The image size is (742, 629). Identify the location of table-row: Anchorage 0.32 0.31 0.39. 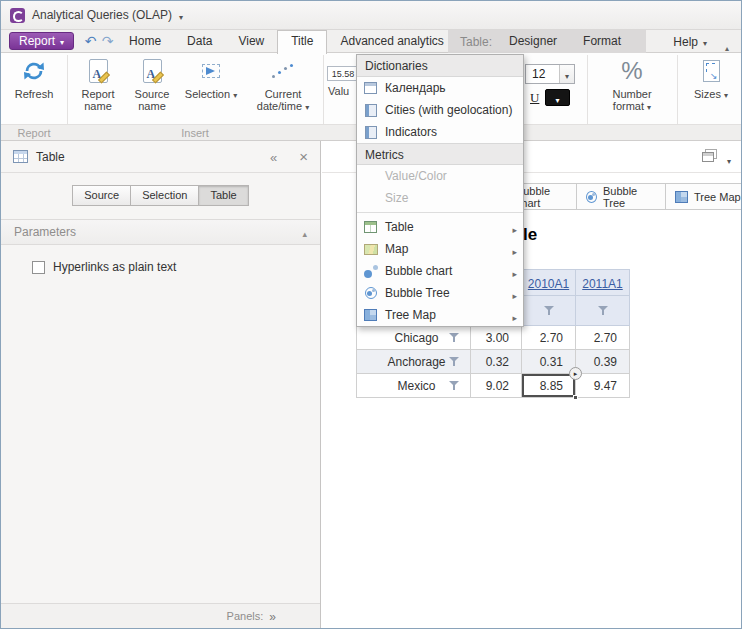
(494, 362).